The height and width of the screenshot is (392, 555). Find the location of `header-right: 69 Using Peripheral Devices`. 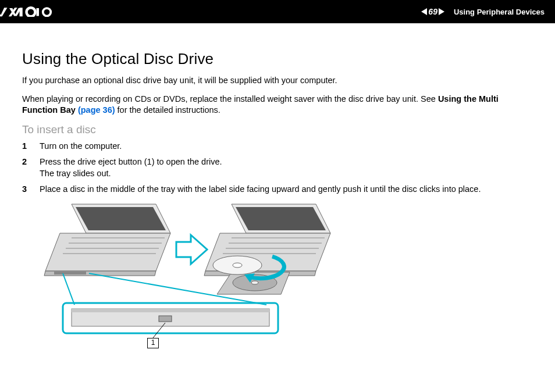

header-right: 69 Using Peripheral Devices is located at coordinates (483, 12).